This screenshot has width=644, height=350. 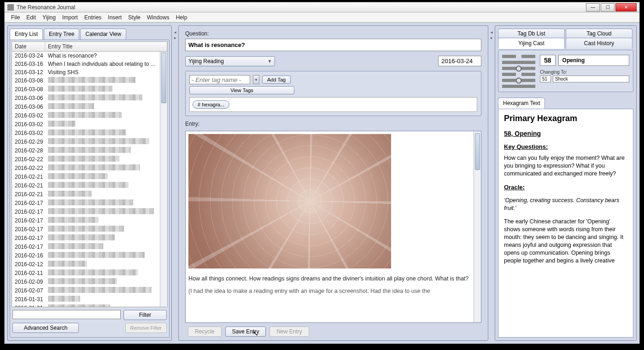 What do you see at coordinates (31, 18) in the screenshot?
I see `menu-edit: Edit` at bounding box center [31, 18].